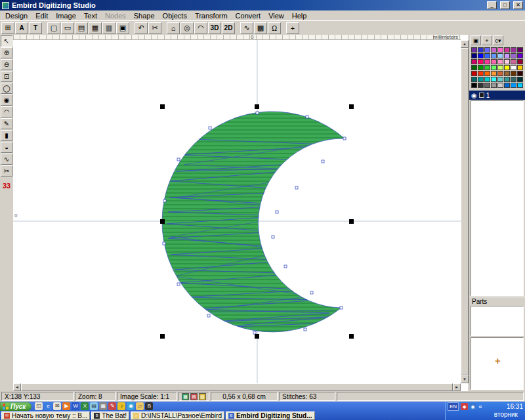 The width and height of the screenshot is (525, 420). I want to click on media-player-icon: ▶, so click(66, 406).